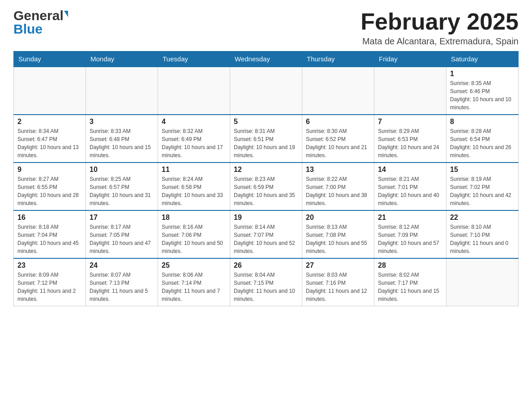  I want to click on day-info: Sunrise: 8:09 AMSunset: 7:12 PMDaylight:…, so click(50, 287).